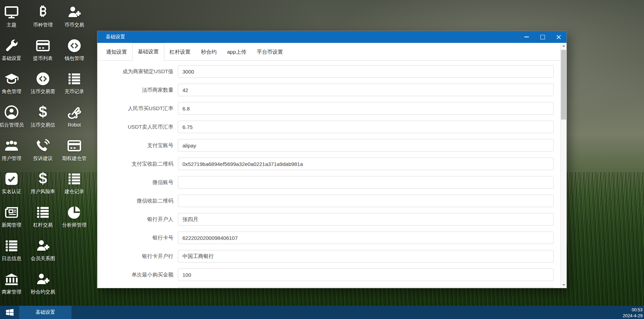  I want to click on scrollbar-thumb, so click(564, 85).